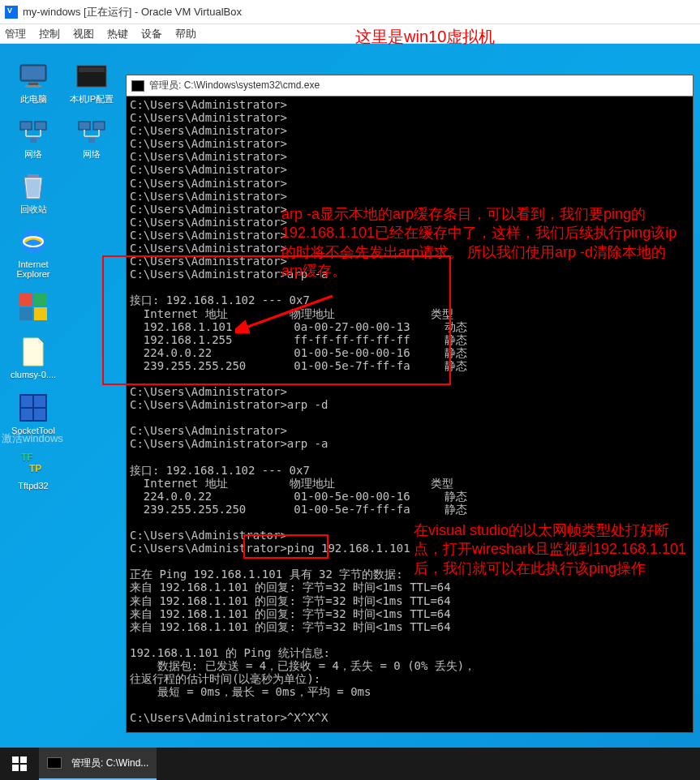 Image resolution: width=700 pixels, height=780 pixels. Describe the element at coordinates (33, 307) in the screenshot. I see `desktop-icon-tiles` at that location.